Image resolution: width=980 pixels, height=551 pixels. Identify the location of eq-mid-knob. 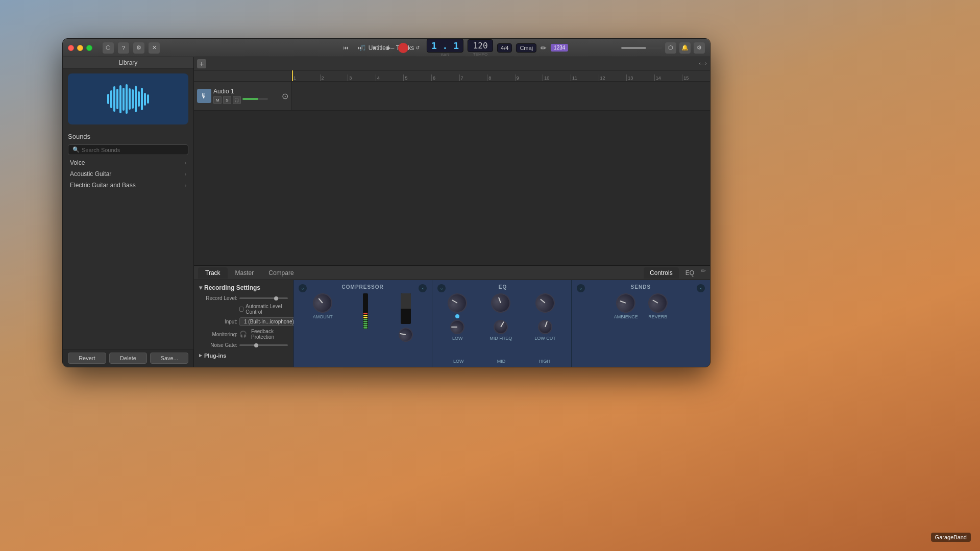
(501, 303).